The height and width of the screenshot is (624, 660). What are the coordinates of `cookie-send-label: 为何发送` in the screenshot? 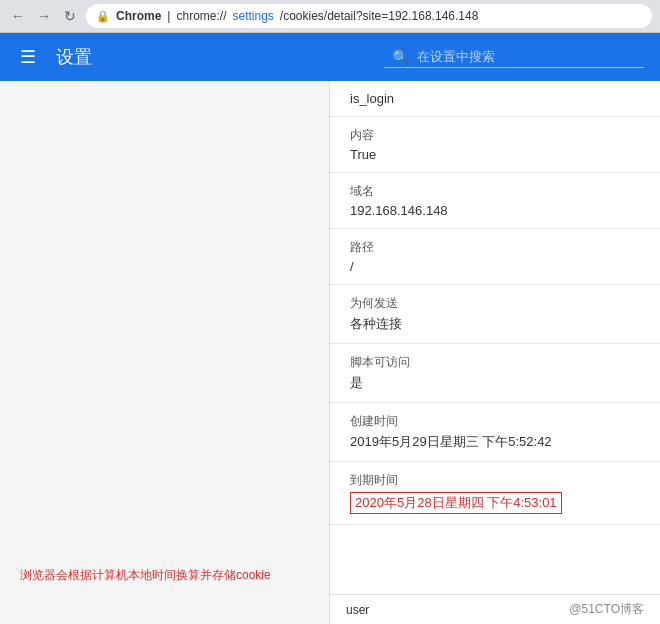 It's located at (495, 304).